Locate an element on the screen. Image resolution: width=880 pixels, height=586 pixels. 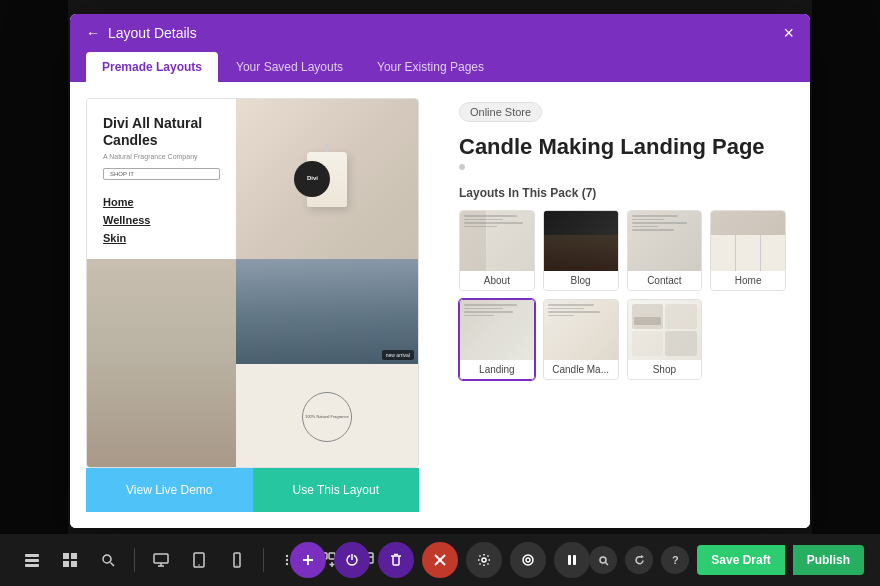
thumb-candle-img is located at coordinates (581, 330).